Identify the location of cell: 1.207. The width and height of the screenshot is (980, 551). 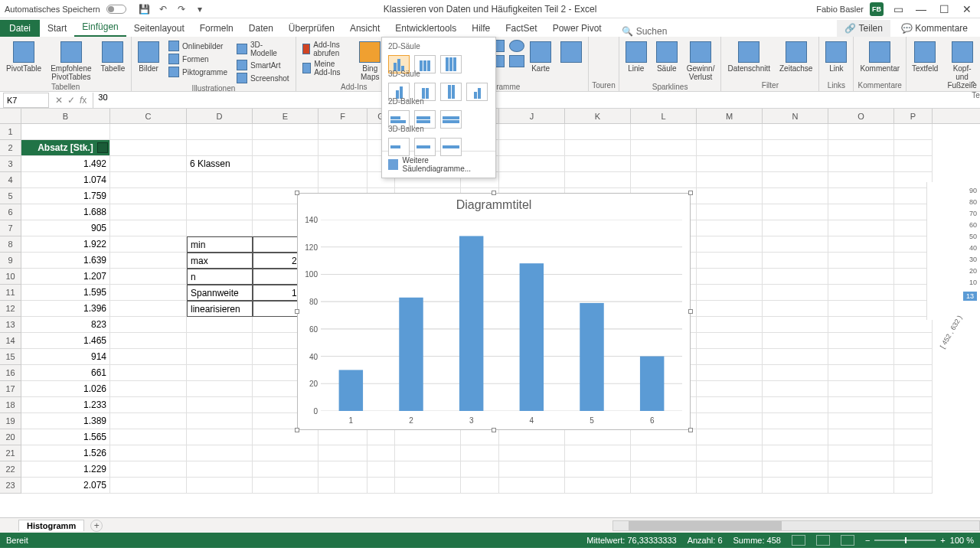
(66, 277).